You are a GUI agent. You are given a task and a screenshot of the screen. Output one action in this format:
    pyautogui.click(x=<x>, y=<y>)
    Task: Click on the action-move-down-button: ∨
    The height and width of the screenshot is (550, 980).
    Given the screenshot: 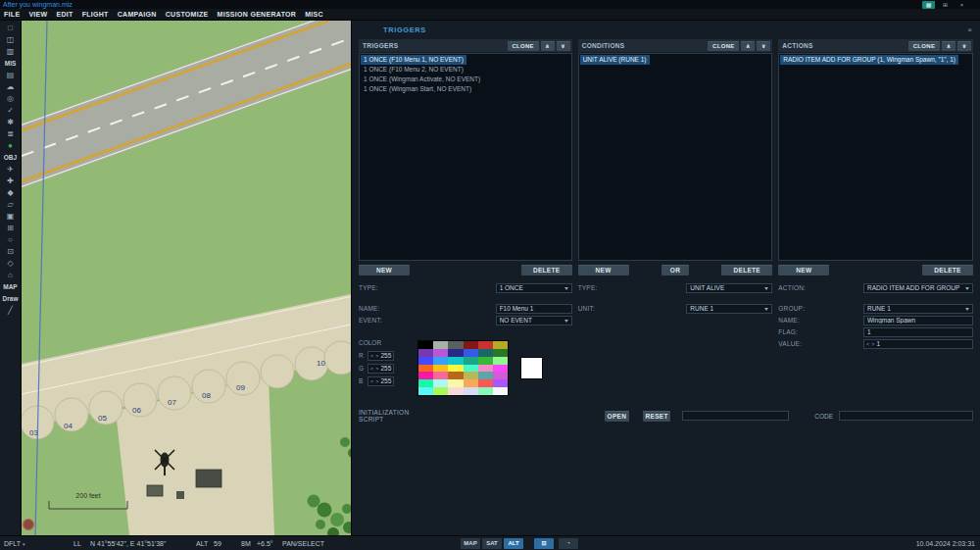 What is the action you would take?
    pyautogui.click(x=964, y=46)
    